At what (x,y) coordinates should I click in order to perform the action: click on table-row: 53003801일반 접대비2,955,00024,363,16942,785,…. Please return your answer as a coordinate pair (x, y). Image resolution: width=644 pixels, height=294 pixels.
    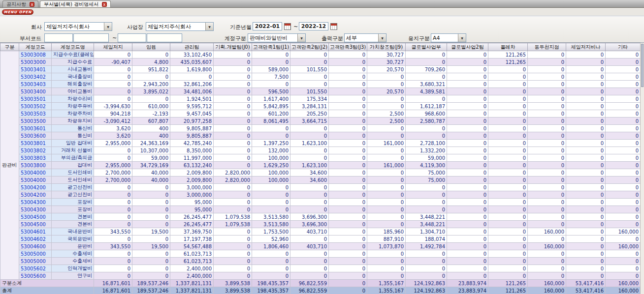
    Looking at the image, I should click on (321, 144).